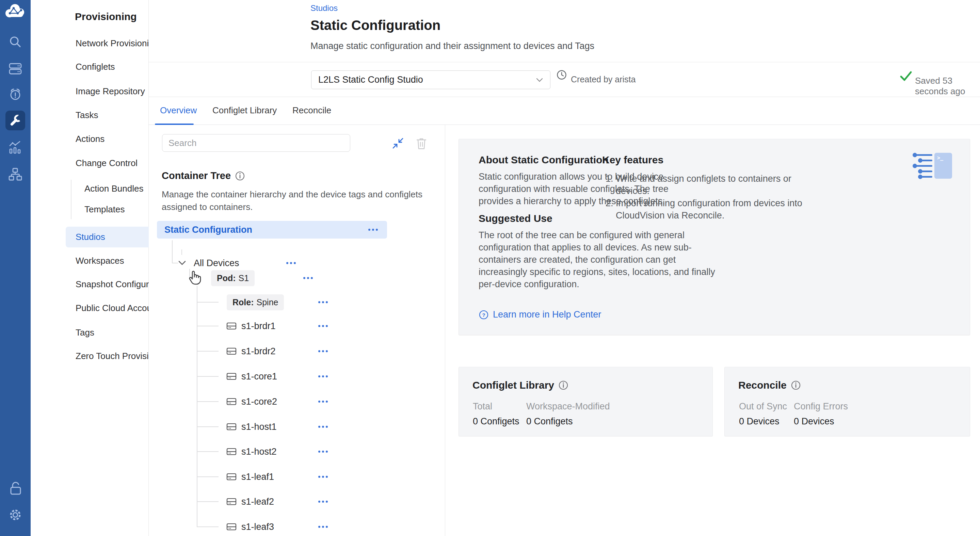 The image size is (980, 536). Describe the element at coordinates (484, 315) in the screenshot. I see `help-circle-icon: ?` at that location.